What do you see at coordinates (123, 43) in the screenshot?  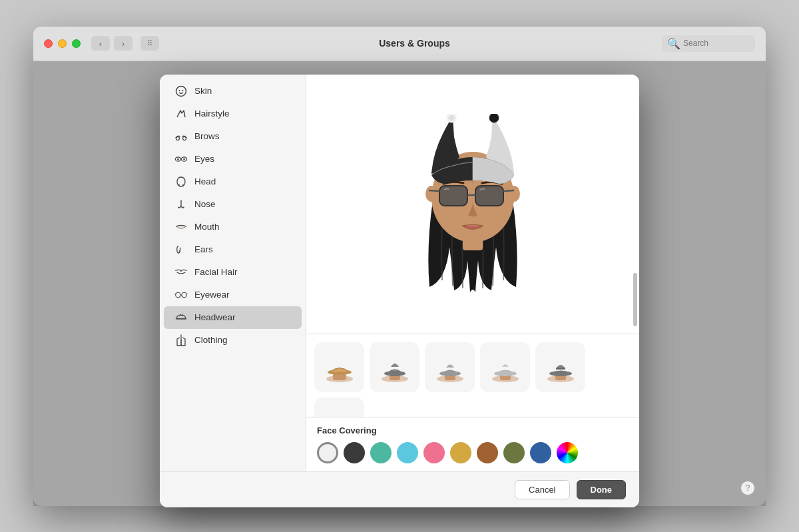 I see `forward-button: ›` at bounding box center [123, 43].